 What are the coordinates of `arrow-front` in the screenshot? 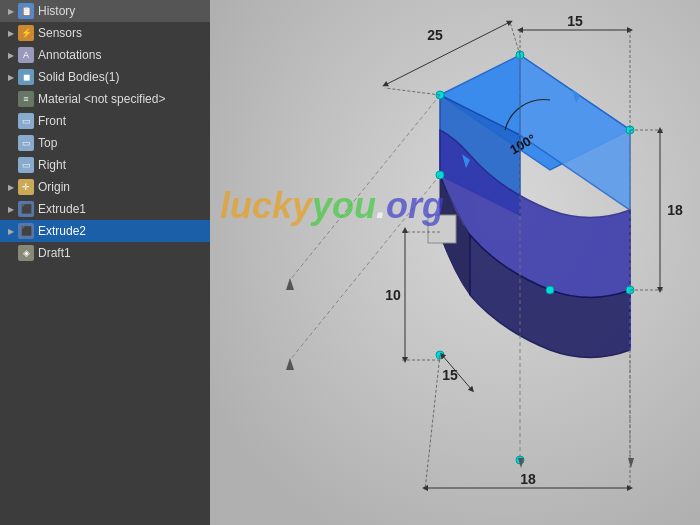 It's located at (11, 121).